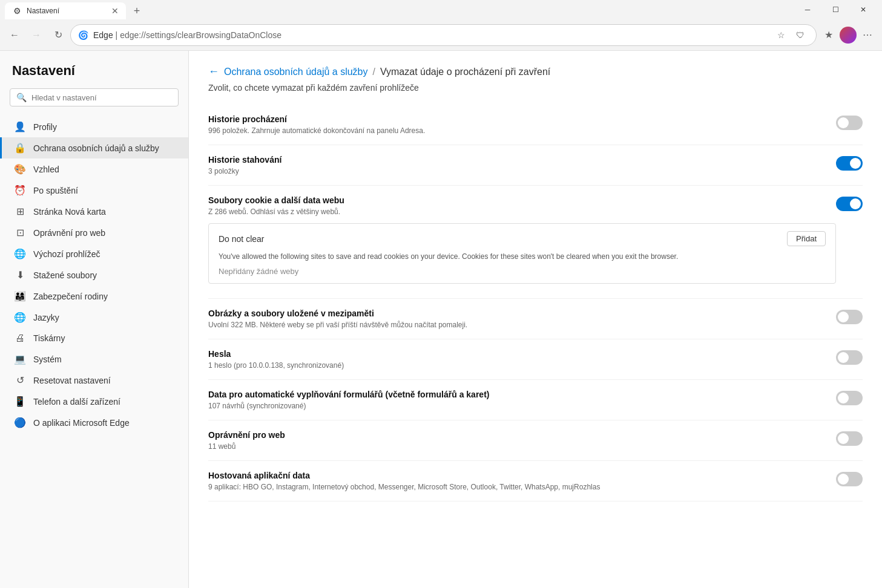 This screenshot has width=882, height=588. I want to click on forward-button: →, so click(36, 35).